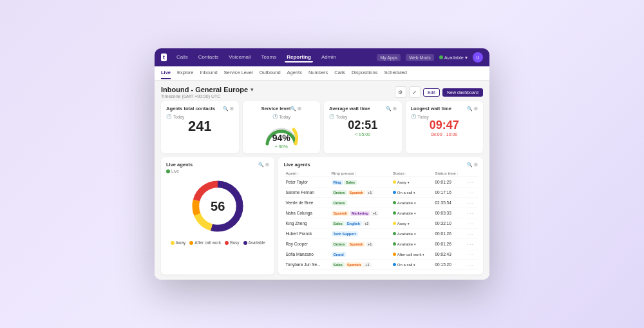 This screenshot has height=328, width=644. I want to click on expand-icon-4: ⊞, so click(476, 109).